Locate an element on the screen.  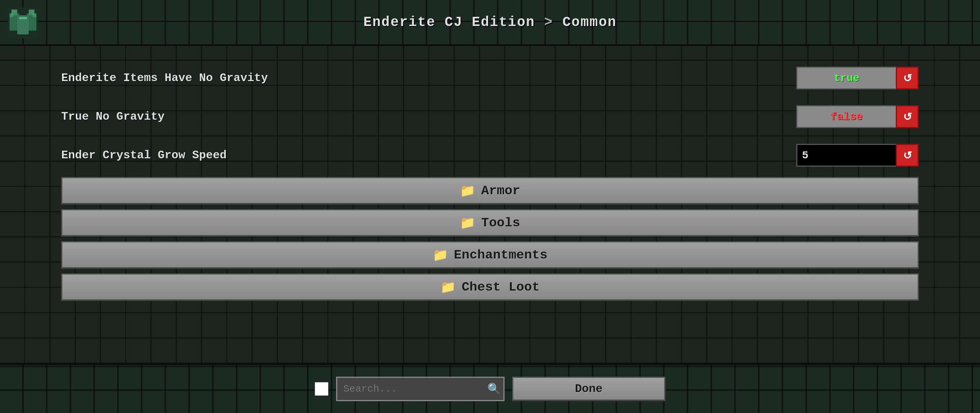
setting-no-gravity-label: Enderite Items Have No Gravity is located at coordinates (165, 78).